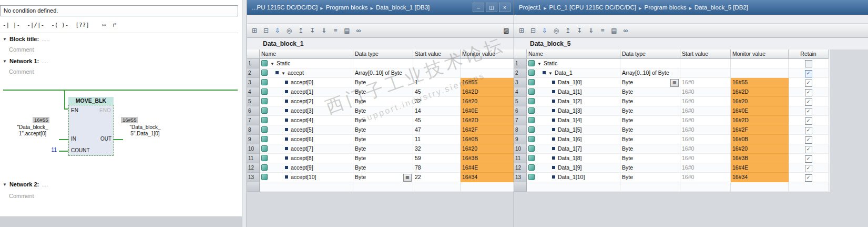 The width and height of the screenshot is (868, 227). What do you see at coordinates (254, 31) in the screenshot?
I see `insert-row-icon: ⊞` at bounding box center [254, 31].